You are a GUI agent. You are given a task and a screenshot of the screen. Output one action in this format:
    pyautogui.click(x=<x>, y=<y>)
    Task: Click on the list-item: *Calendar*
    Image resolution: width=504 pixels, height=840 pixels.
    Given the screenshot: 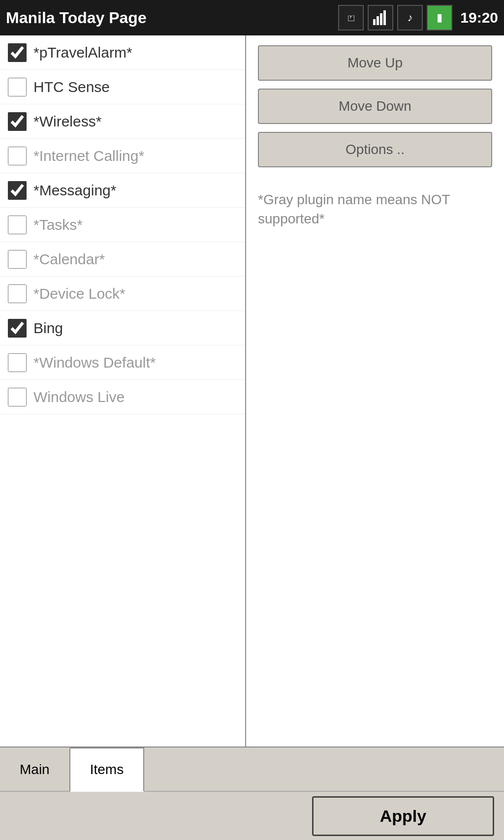 What is the action you would take?
    pyautogui.click(x=123, y=259)
    